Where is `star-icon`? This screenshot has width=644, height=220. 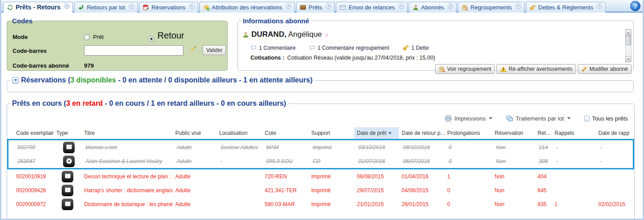 star-icon is located at coordinates (207, 7).